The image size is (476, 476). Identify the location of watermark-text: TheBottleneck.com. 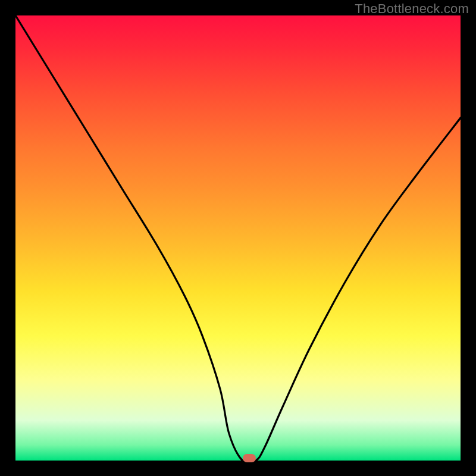
(412, 9).